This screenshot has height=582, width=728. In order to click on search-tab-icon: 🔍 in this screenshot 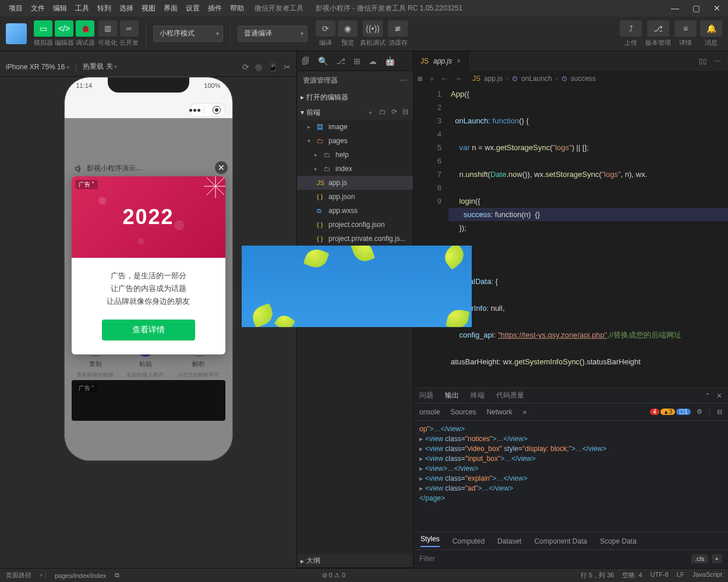, I will do `click(323, 61)`.